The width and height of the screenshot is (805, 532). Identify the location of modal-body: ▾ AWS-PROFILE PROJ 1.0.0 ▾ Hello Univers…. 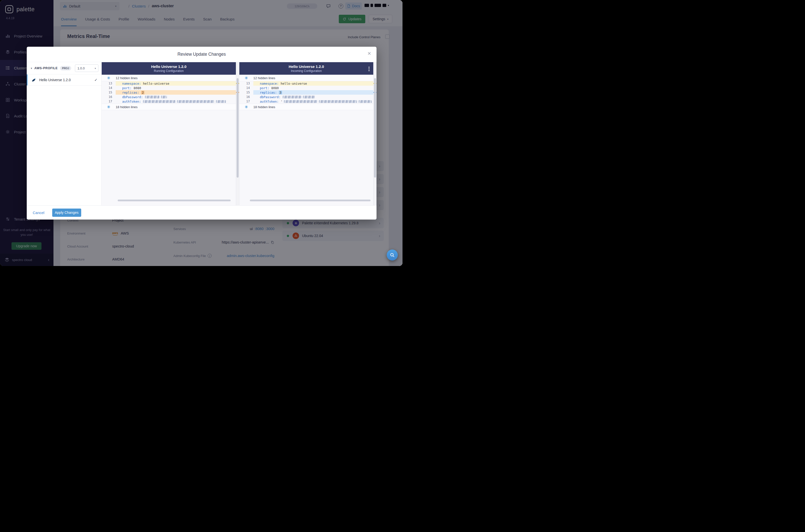
(202, 134).